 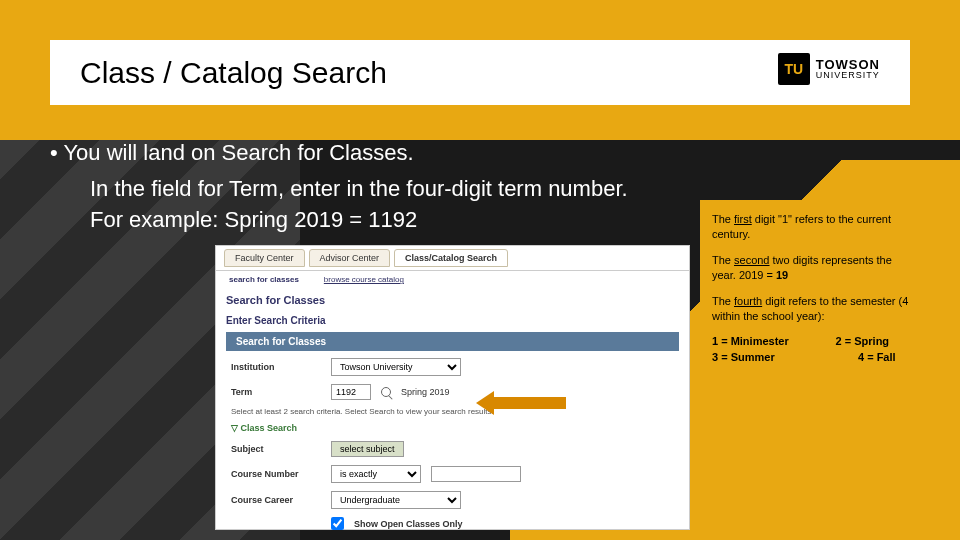 What do you see at coordinates (452, 428) in the screenshot?
I see `class-search-expand: ▽ Class Search` at bounding box center [452, 428].